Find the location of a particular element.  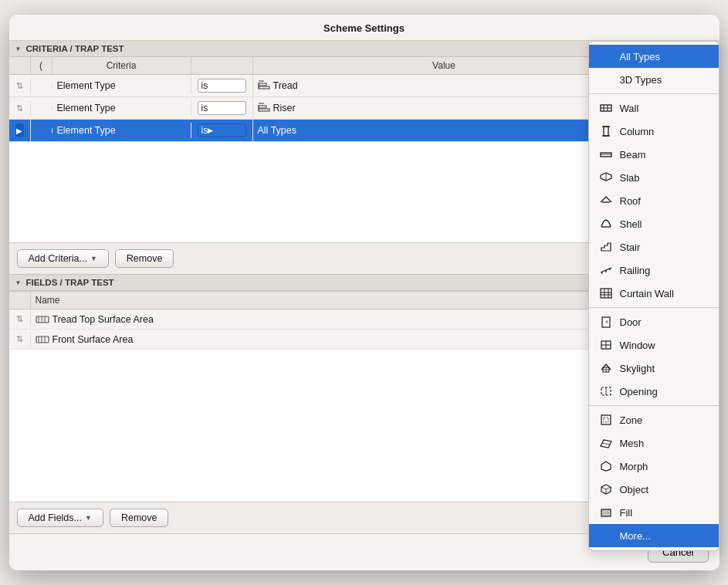

3d-types-label: 3D Types is located at coordinates (641, 80).